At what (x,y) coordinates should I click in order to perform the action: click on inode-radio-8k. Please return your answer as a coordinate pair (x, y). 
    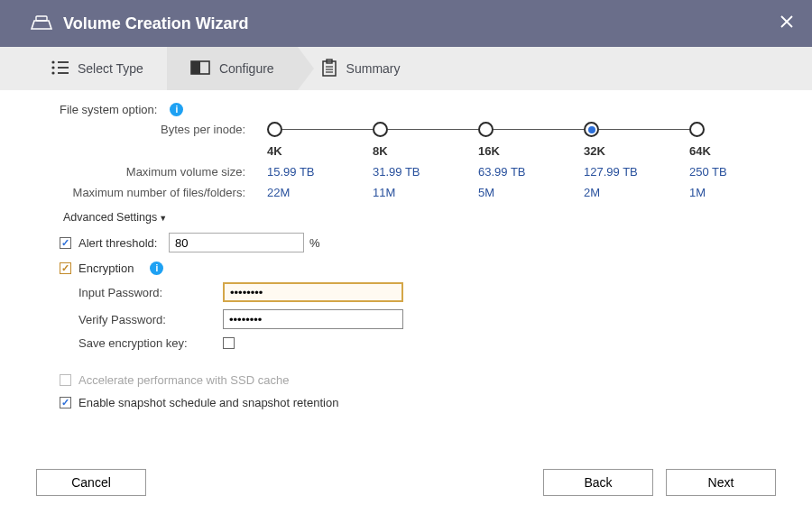
    Looking at the image, I should click on (381, 130).